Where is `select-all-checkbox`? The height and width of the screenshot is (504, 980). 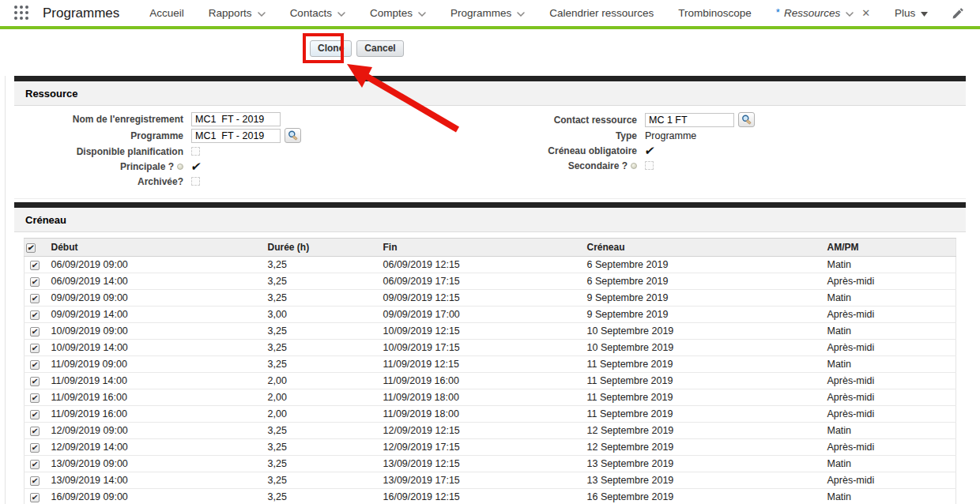 select-all-checkbox is located at coordinates (31, 248).